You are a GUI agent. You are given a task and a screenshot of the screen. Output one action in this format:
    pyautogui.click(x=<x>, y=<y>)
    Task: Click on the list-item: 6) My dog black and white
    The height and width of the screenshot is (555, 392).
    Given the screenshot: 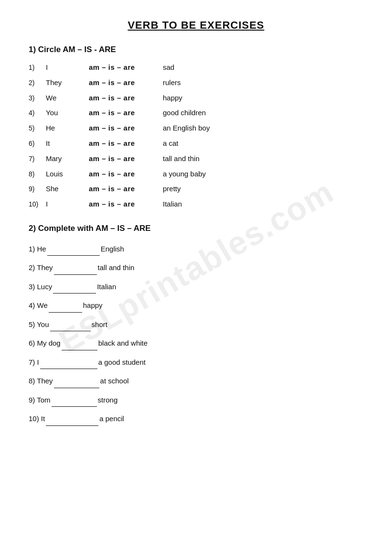 What is the action you would take?
    pyautogui.click(x=196, y=343)
    